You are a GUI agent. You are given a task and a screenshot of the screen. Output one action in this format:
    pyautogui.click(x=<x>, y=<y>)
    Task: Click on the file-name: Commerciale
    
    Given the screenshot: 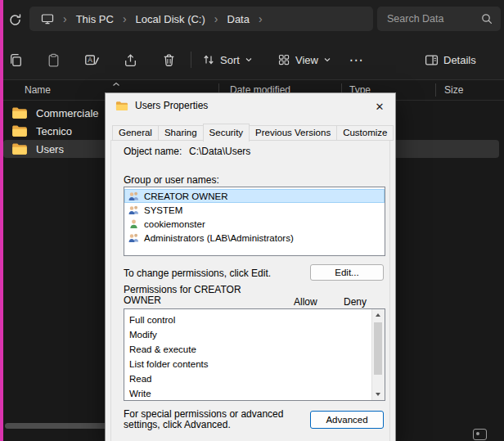 What is the action you would take?
    pyautogui.click(x=67, y=113)
    